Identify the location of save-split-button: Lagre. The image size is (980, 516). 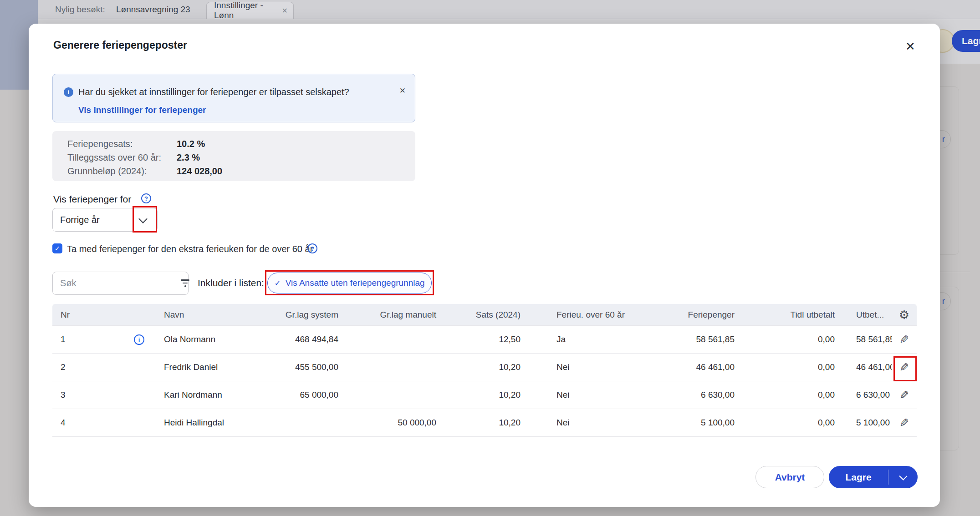
(873, 477).